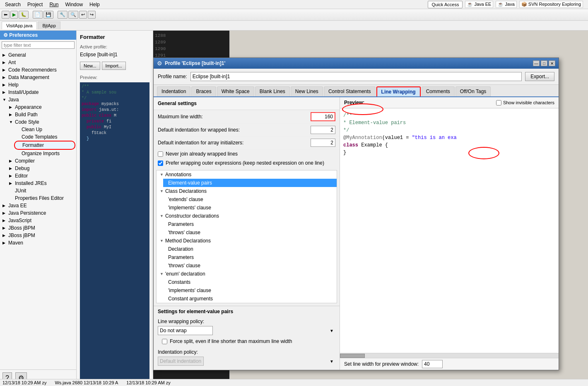  What do you see at coordinates (24, 383) in the screenshot?
I see `status-item-1: 12/13/18 10:29 AM zy` at bounding box center [24, 383].